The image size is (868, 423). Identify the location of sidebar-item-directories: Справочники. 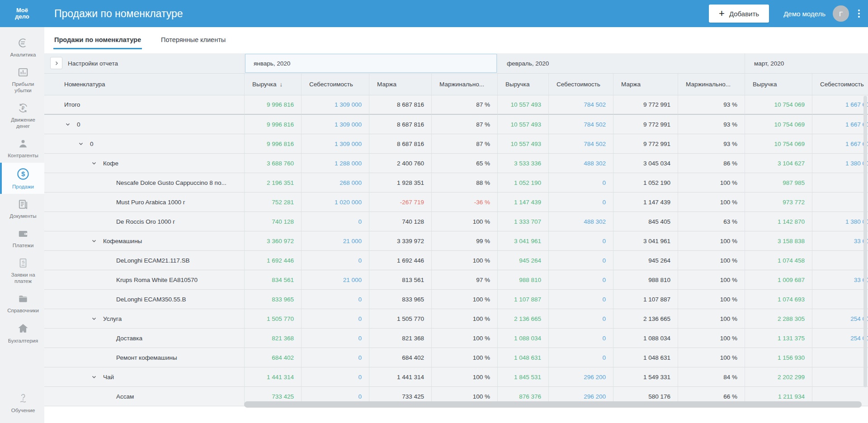
(22, 303).